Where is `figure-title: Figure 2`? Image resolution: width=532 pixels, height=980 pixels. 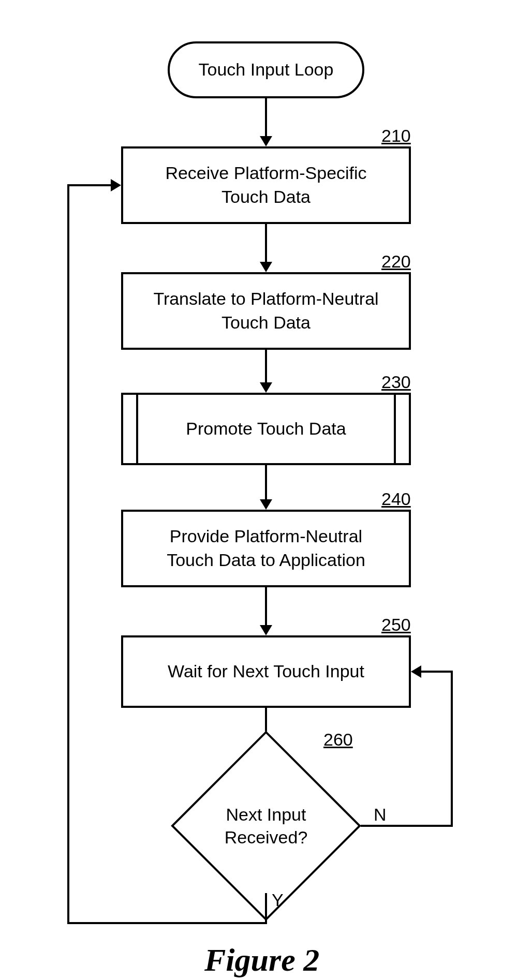 figure-title: Figure 2 is located at coordinates (262, 960).